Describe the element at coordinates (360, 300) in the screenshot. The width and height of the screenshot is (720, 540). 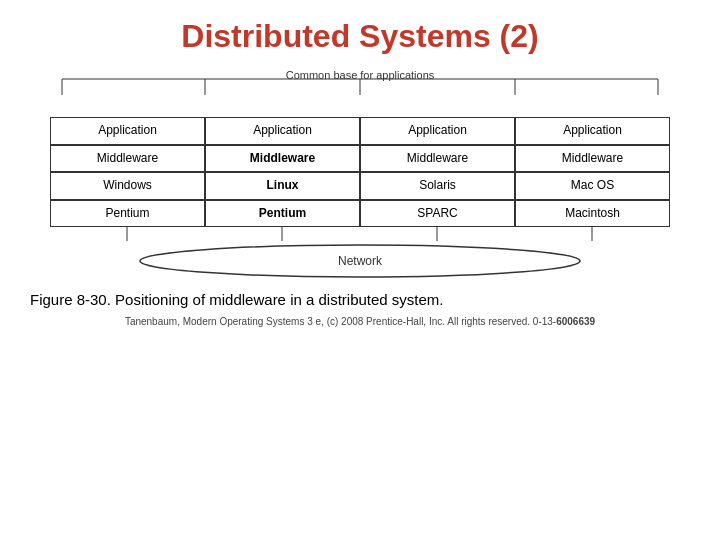
I see `figure-caption: Figure 8-30. Positioning of middleware i…` at that location.